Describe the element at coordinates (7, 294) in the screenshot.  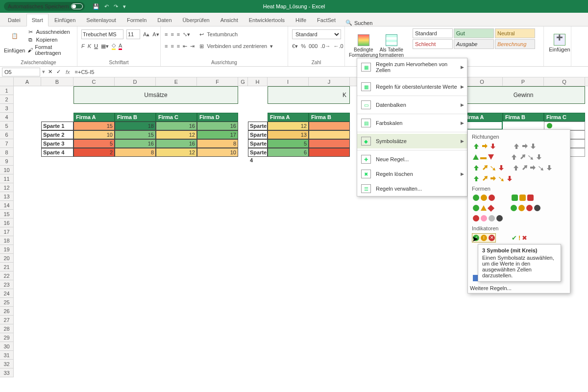
I see `row-header: 24` at that location.